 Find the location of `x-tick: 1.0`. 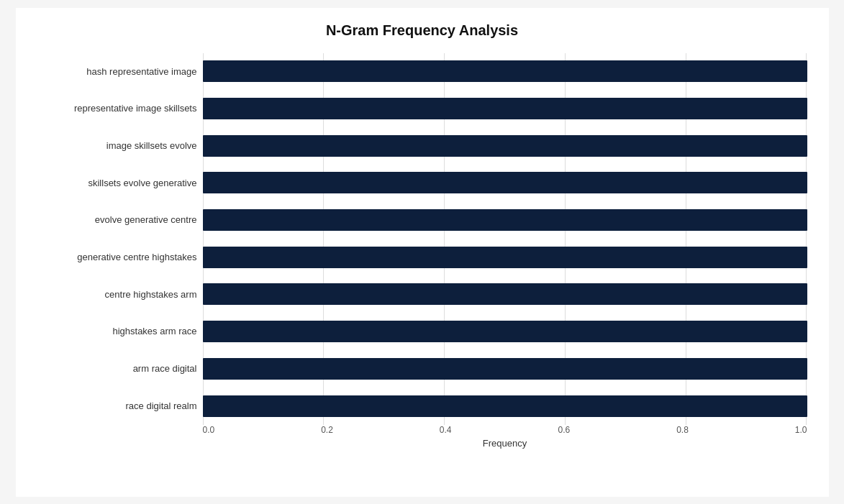

x-tick: 1.0 is located at coordinates (802, 430).